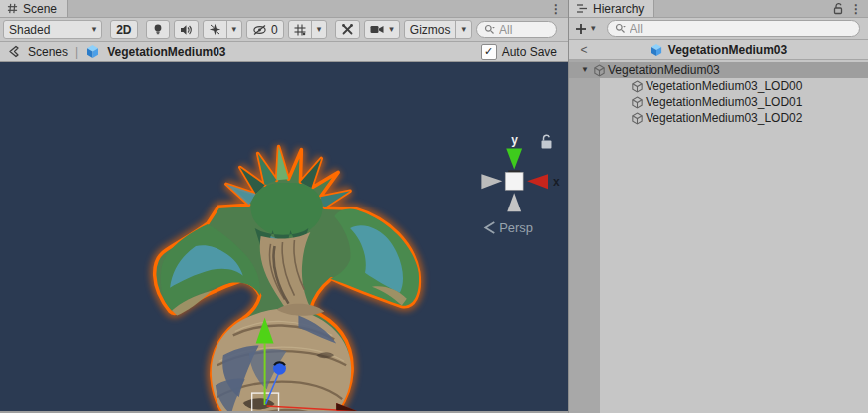 Image resolution: width=868 pixels, height=413 pixels. What do you see at coordinates (728, 50) in the screenshot?
I see `prefab-header-name: VegetationMedium03` at bounding box center [728, 50].